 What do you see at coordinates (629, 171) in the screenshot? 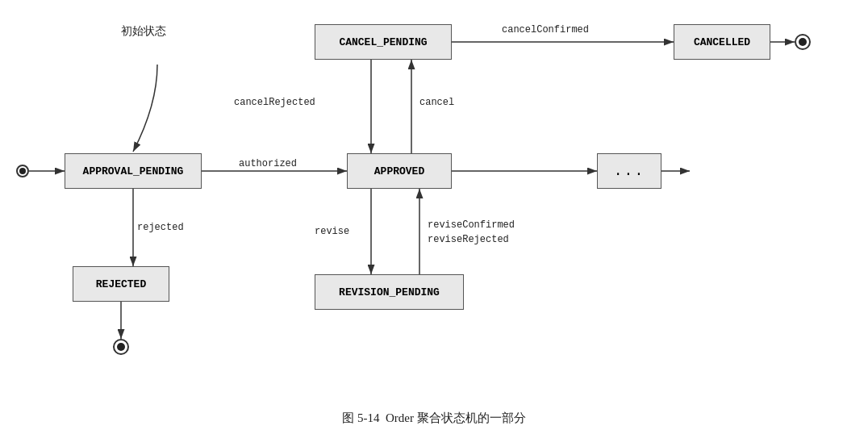
I see `state-ellipsis: ...` at bounding box center [629, 171].